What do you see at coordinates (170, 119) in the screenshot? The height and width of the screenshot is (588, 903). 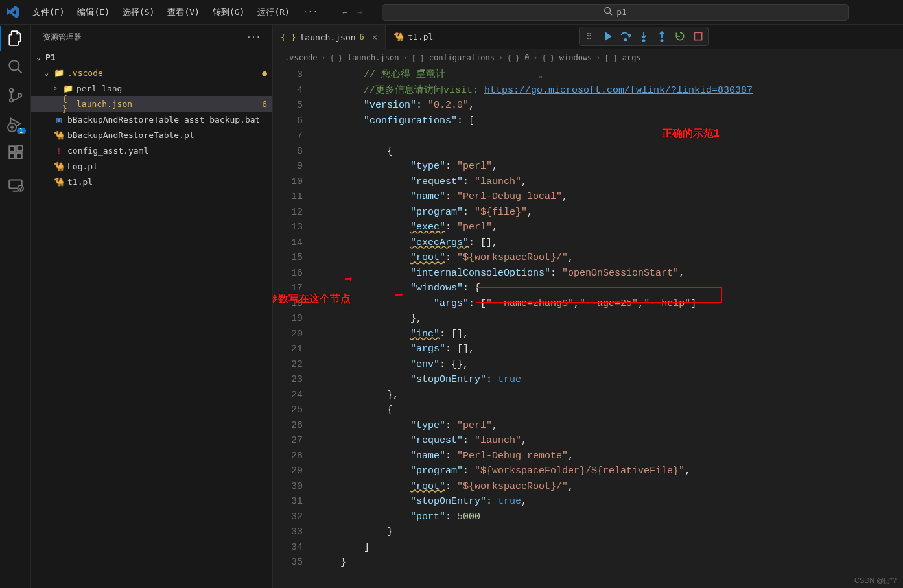 I see `file-name: bBackupAndRestoreTable_asst_backup.bat` at bounding box center [170, 119].